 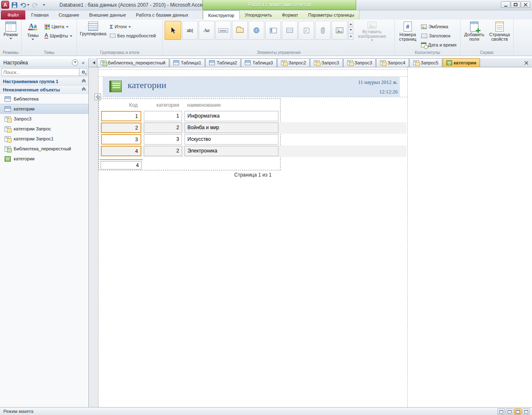 I want to click on report-cell-code: 2, so click(x=121, y=128).